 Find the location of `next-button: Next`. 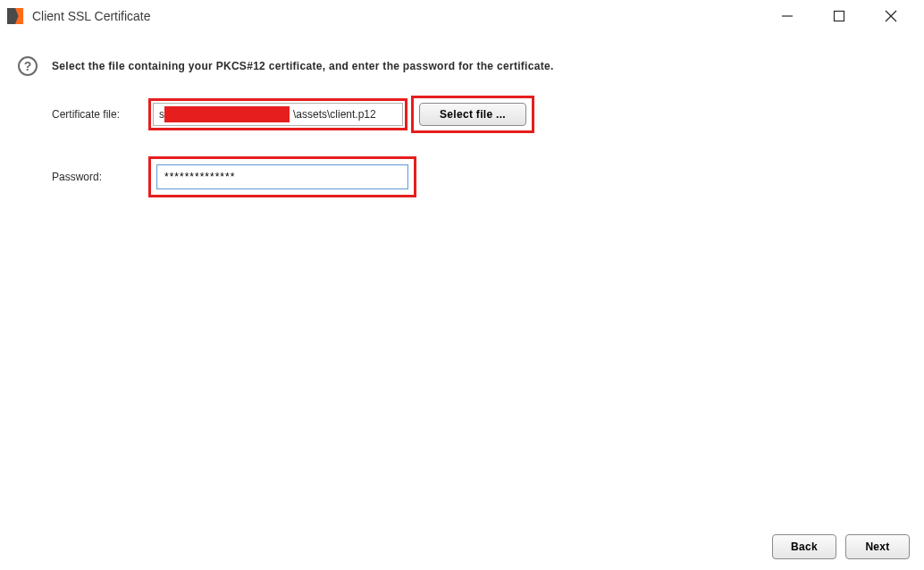

next-button: Next is located at coordinates (878, 547).